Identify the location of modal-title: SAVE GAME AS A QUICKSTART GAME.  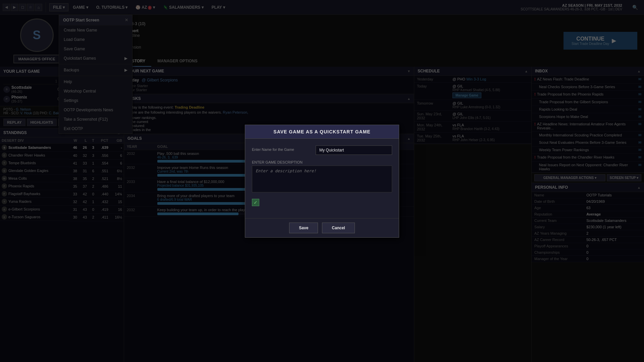
(322, 132).